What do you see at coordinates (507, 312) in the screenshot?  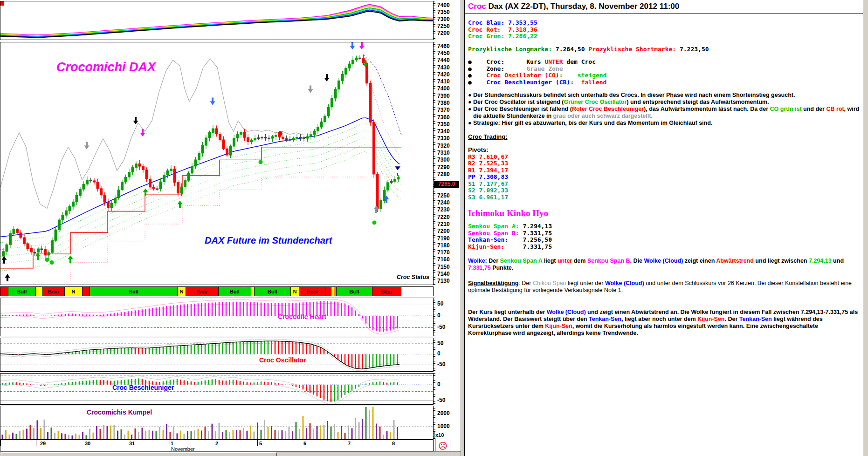 I see `text-segment: Der Kurs liegt unterhalb der` at bounding box center [507, 312].